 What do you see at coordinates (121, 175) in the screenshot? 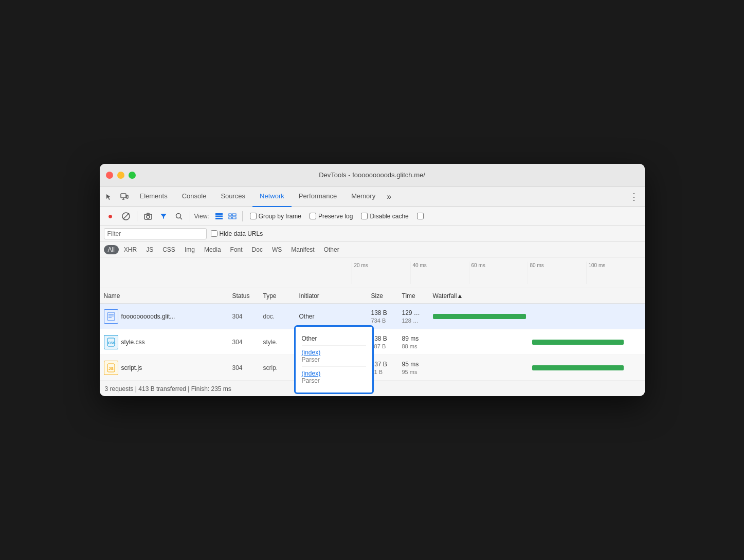
I see `window-controls` at bounding box center [121, 175].